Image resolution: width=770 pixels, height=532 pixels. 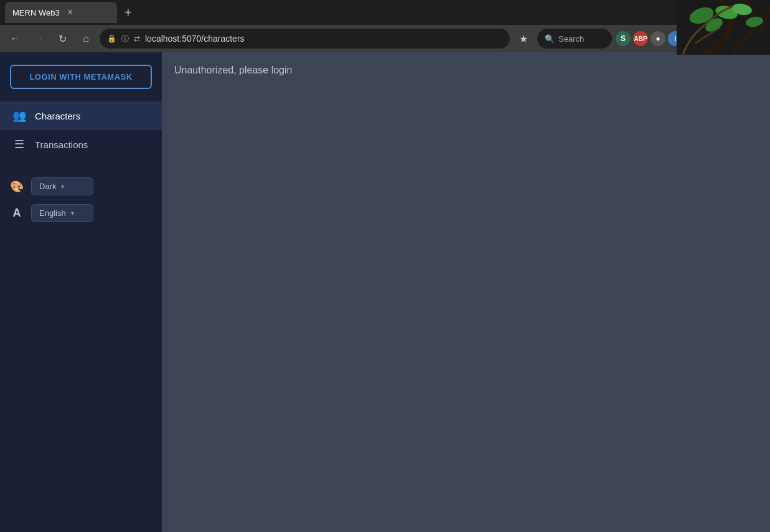 What do you see at coordinates (466, 70) in the screenshot?
I see `unauthorized-message: Unauthorized, please login` at bounding box center [466, 70].